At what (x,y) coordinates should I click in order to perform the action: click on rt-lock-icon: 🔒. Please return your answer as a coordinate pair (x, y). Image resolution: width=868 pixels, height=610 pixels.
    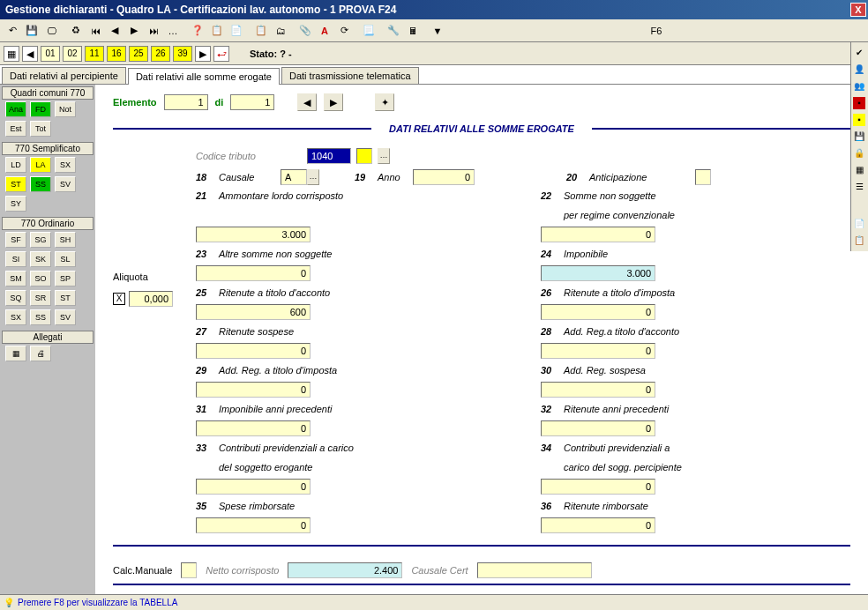
    Looking at the image, I should click on (859, 153).